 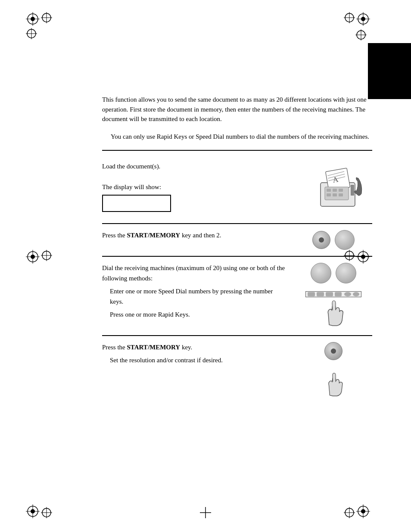 What do you see at coordinates (194, 187) in the screenshot?
I see `step-1-text: Load the document(s). The display will s…` at bounding box center [194, 187].